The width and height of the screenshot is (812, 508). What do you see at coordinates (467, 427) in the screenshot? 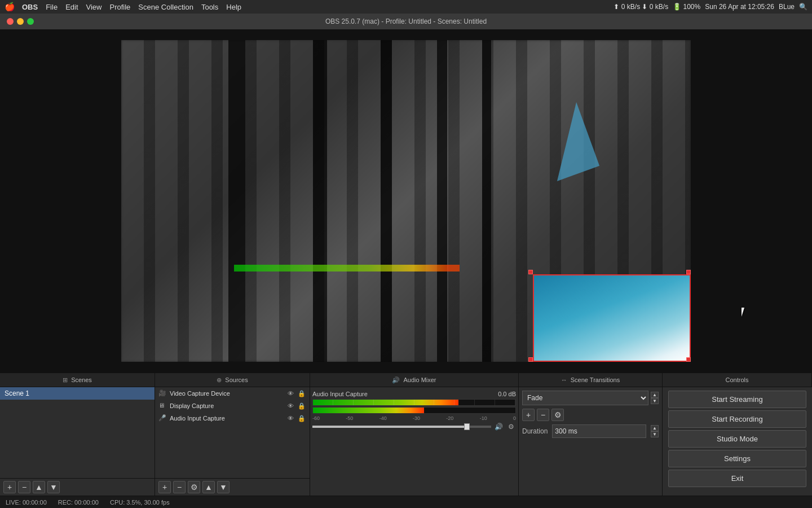
I see `volume-slider-thumb` at bounding box center [467, 427].